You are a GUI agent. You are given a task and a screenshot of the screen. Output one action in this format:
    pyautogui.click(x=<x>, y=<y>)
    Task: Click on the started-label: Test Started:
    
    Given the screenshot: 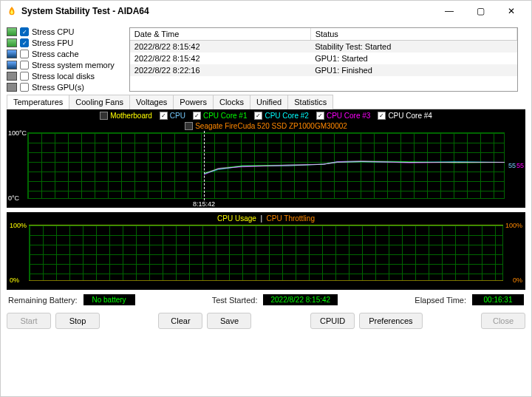 What is the action you would take?
    pyautogui.click(x=235, y=300)
    